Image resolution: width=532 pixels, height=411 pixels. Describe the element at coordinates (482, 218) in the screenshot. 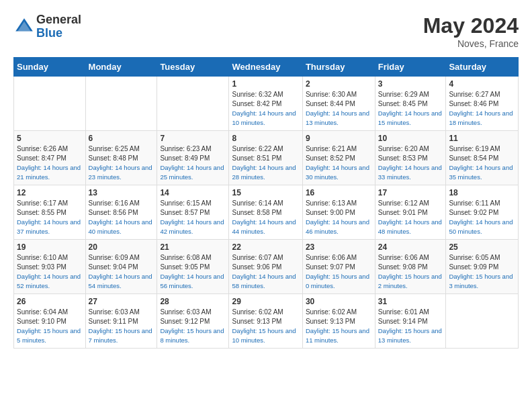

I see `day-info: Sunrise: 6:11 AMSunset: 9:02 PMDaylight:…` at that location.